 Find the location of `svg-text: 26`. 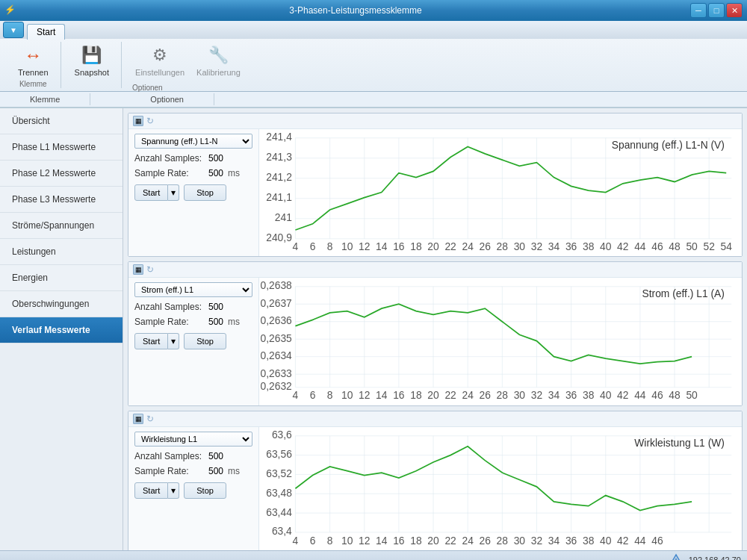

svg-text: 26 is located at coordinates (486, 541).